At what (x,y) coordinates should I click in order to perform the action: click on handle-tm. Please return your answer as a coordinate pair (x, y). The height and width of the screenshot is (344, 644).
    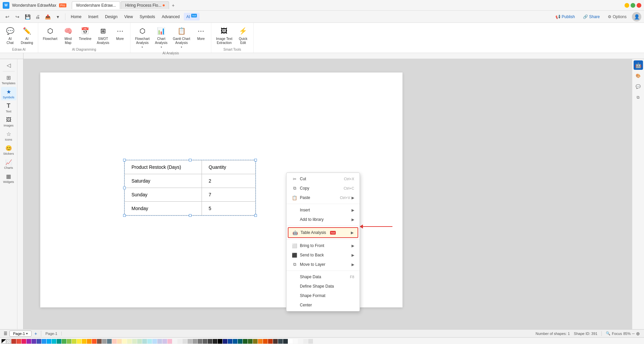
    Looking at the image, I should click on (190, 160).